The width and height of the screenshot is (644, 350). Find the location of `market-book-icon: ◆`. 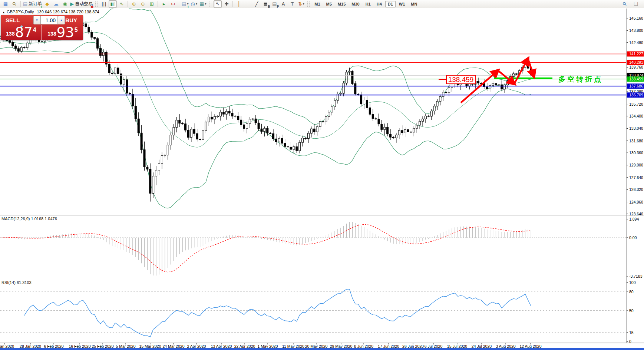

market-book-icon: ◆ is located at coordinates (47, 4).